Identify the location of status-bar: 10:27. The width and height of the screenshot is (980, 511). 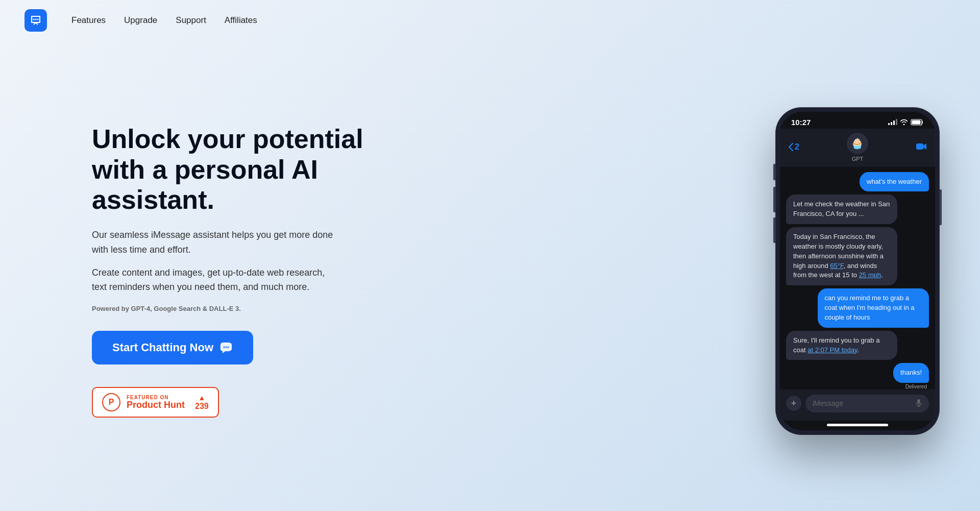
(857, 120).